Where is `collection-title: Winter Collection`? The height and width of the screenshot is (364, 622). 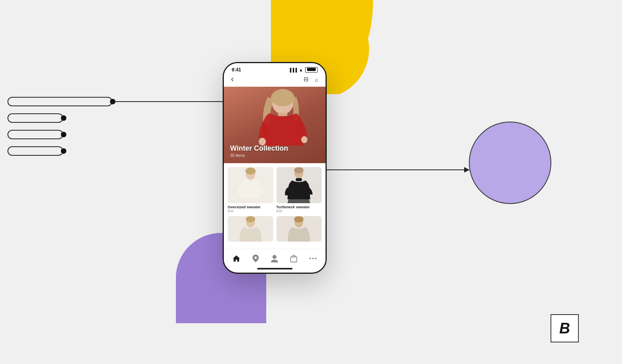
collection-title: Winter Collection is located at coordinates (259, 148).